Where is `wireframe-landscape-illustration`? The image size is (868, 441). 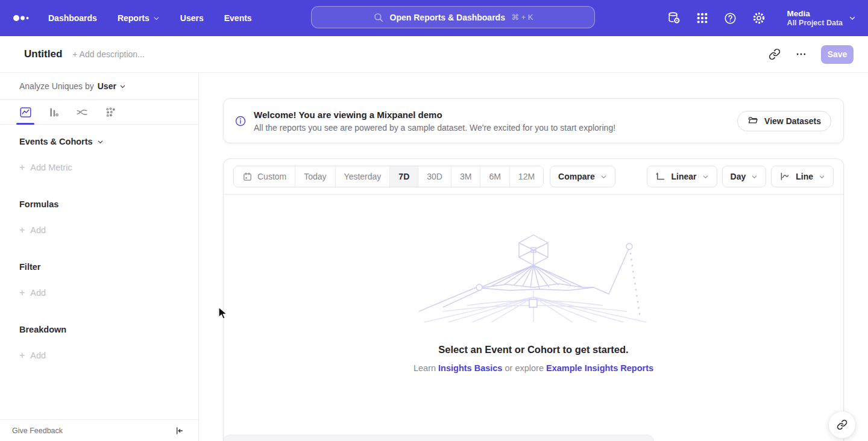
wireframe-landscape-illustration is located at coordinates (533, 277).